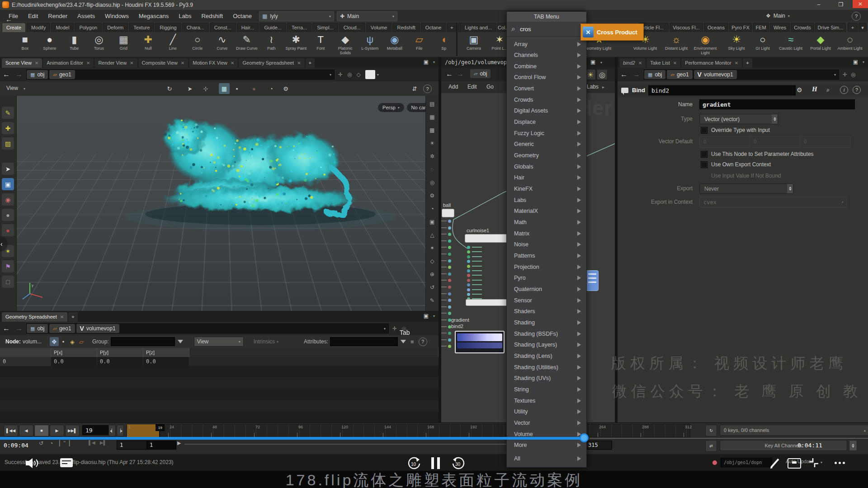 Image resolution: width=868 pixels, height=488 pixels. I want to click on table-row: 00.00.00.0, so click(219, 361).